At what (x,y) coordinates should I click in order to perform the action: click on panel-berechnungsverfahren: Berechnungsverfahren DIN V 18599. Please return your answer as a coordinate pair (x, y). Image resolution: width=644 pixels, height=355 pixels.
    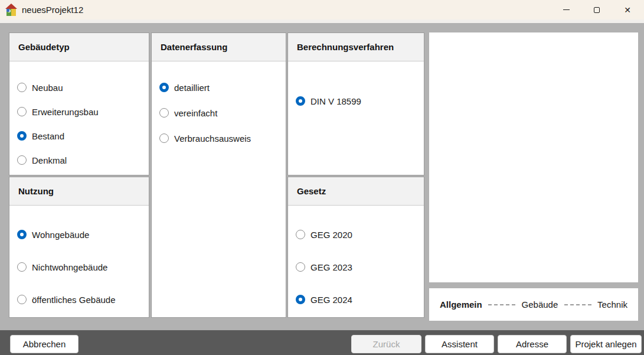
    Looking at the image, I should click on (356, 104).